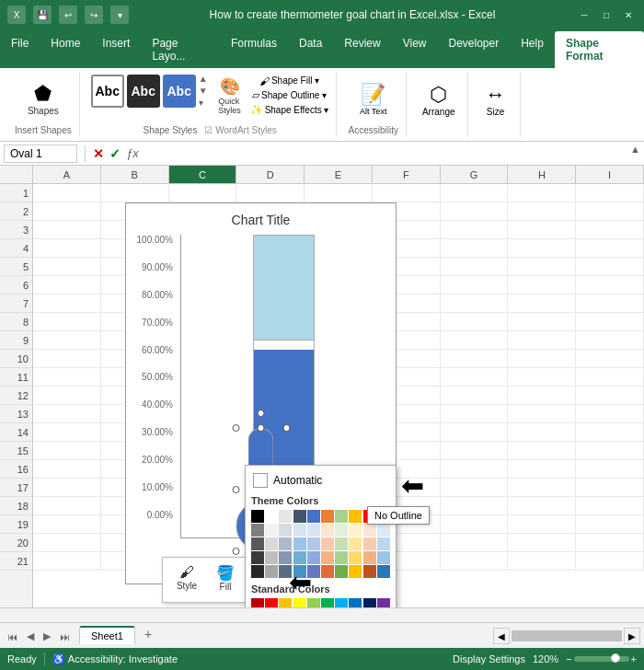 This screenshot has width=644, height=670. What do you see at coordinates (64, 637) in the screenshot?
I see `tab-last: ⏭` at bounding box center [64, 637].